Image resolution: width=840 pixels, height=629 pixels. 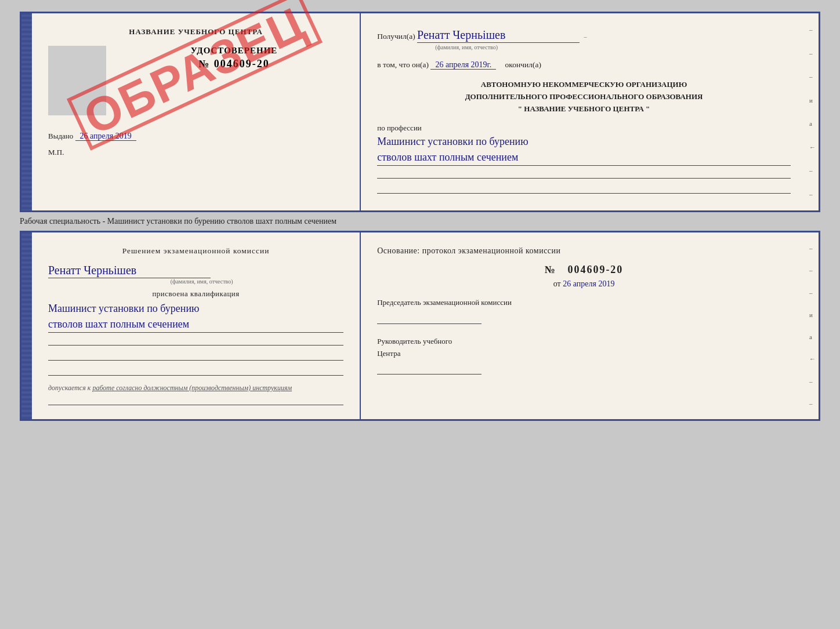 What do you see at coordinates (584, 109) in the screenshot?
I see `org-line3: " НАЗВАНИЕ УЧЕБНОГО ЦЕНТРА "` at bounding box center [584, 109].